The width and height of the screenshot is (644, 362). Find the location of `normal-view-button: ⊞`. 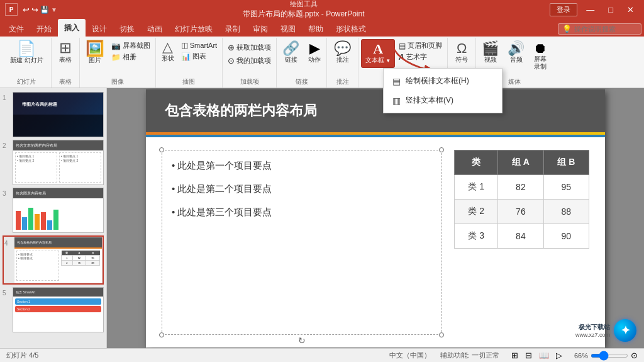

normal-view-button: ⊞ is located at coordinates (514, 355).